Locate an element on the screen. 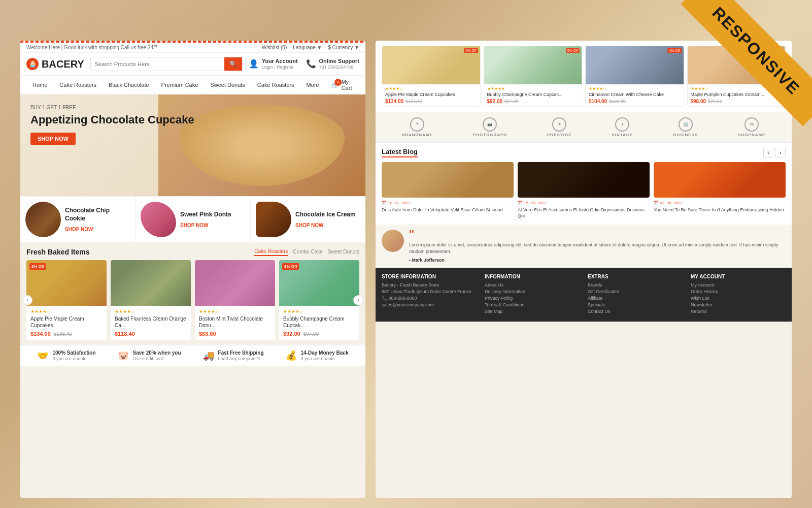 The image size is (812, 508). blog-title: Latest Blog is located at coordinates (400, 151).